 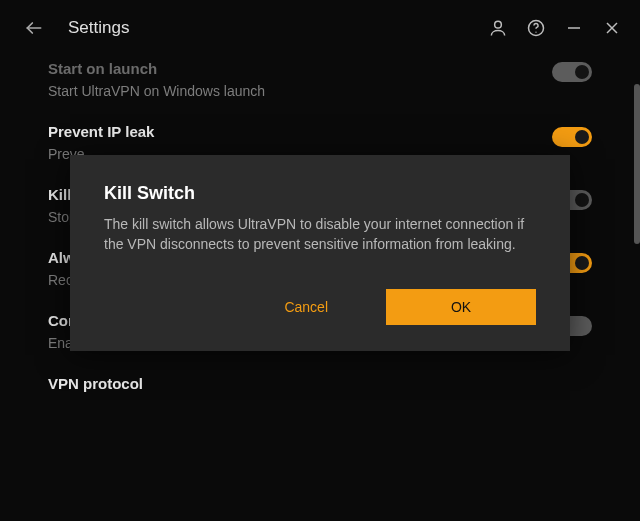 I want to click on modal-text: The kill switch allows UltraVPN to disab…, so click(x=320, y=234).